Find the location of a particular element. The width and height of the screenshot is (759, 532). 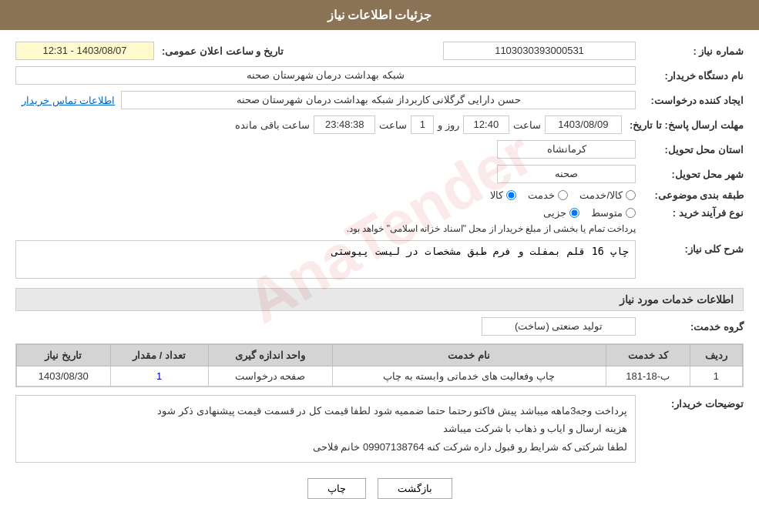

need-description-textarea is located at coordinates (325, 259).